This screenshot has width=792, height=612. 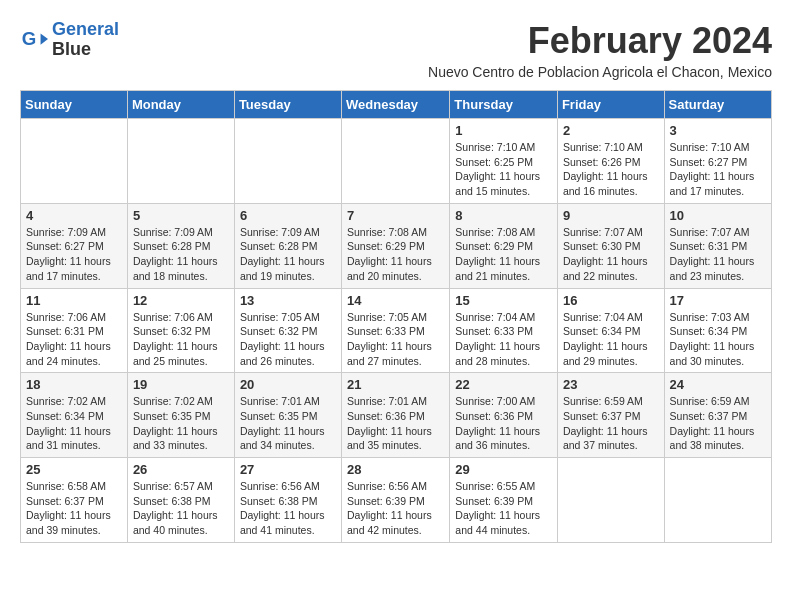 I want to click on calendar-cell: 28Sunrise: 6:56 AMSunset: 6:39 PMDayligh…, so click(x=396, y=500).